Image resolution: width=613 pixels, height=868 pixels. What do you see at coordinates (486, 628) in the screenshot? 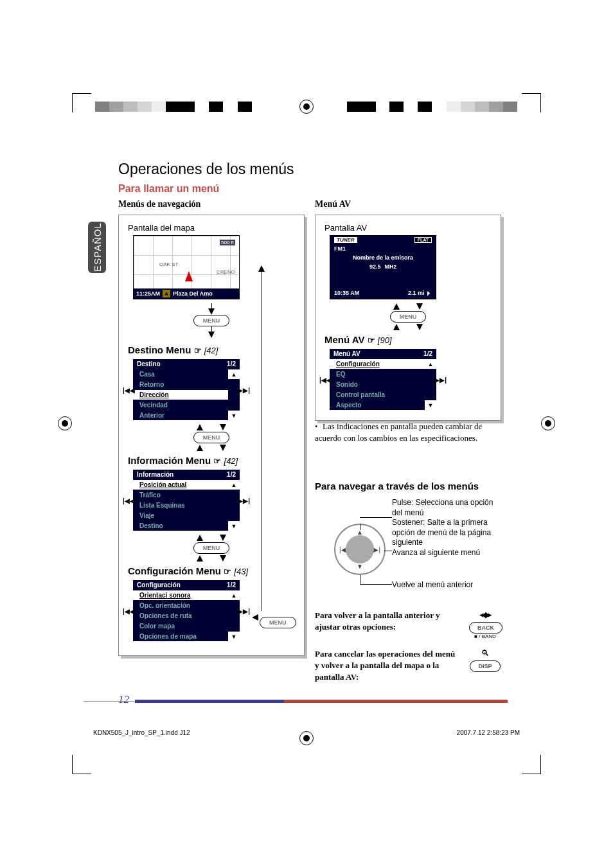
I see `back-button: BACK` at bounding box center [486, 628].